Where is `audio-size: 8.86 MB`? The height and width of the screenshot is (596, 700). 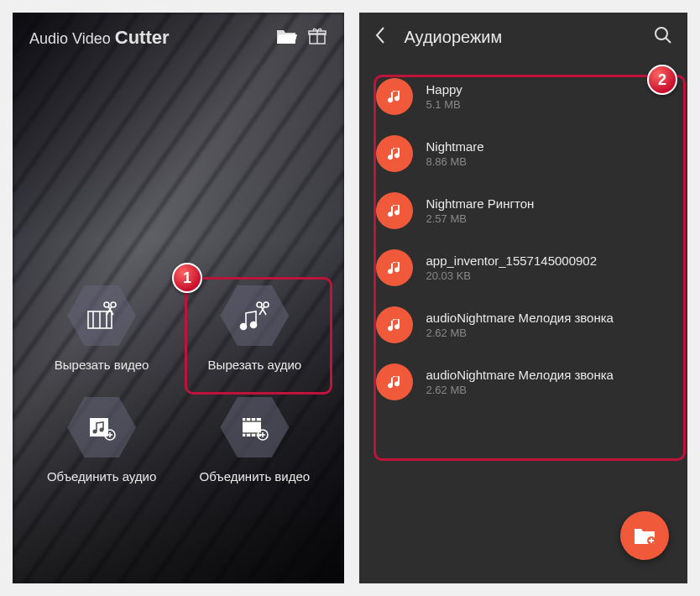
audio-size: 8.86 MB is located at coordinates (455, 161).